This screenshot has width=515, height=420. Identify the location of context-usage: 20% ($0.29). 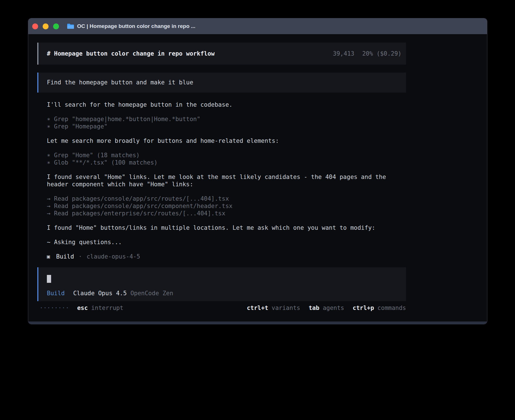
(382, 54).